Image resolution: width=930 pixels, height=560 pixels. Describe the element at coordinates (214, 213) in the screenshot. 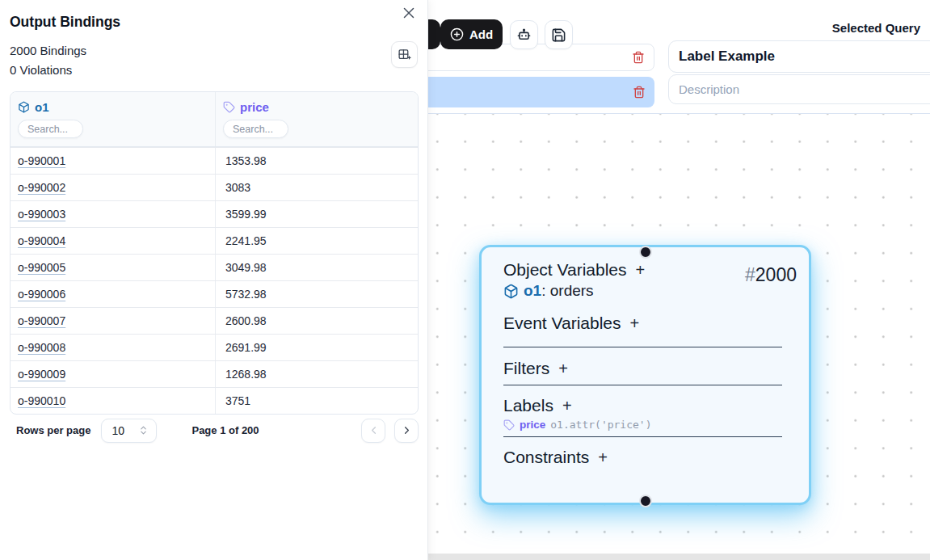

I see `table-row: o-9900033599.99` at that location.